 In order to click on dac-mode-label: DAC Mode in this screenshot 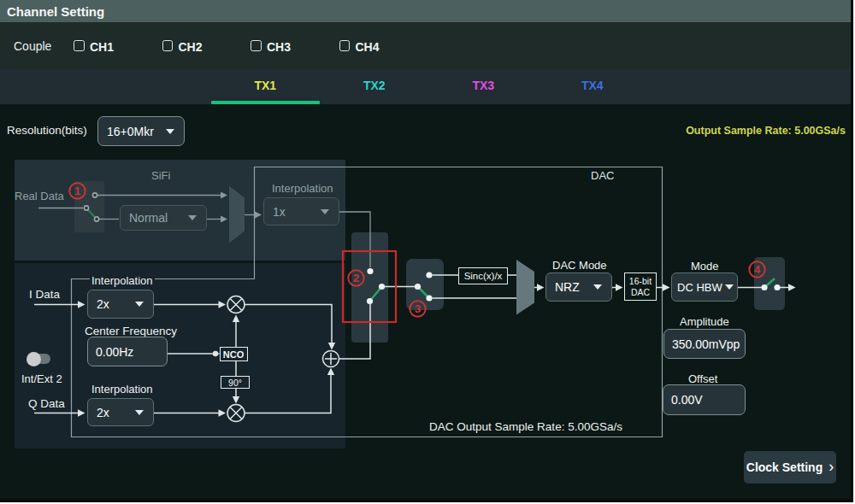, I will do `click(580, 265)`.